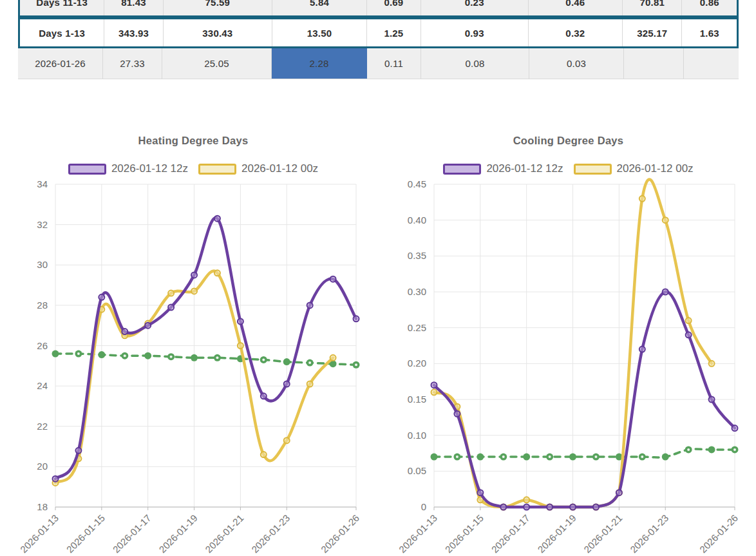  Describe the element at coordinates (417, 327) in the screenshot. I see `svg-text: 0.25` at that location.